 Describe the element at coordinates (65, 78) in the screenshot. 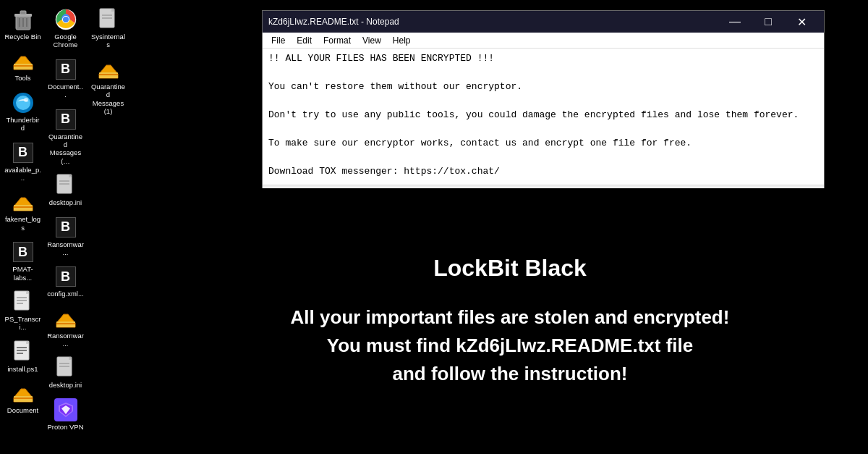

I see `icon-documents: B Document...` at that location.